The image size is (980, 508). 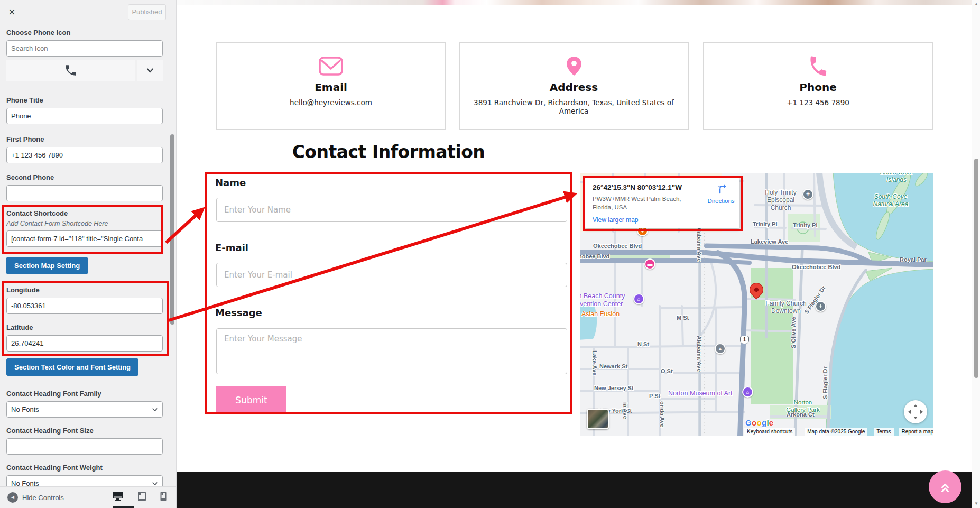 I want to click on contact-shortcode-input, so click(x=85, y=239).